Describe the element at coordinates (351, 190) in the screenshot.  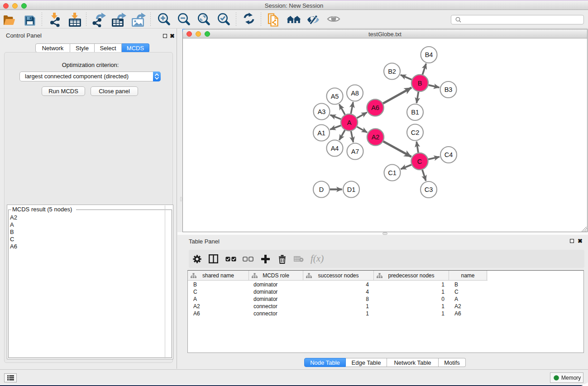
I see `svg-text: D1` at that location.